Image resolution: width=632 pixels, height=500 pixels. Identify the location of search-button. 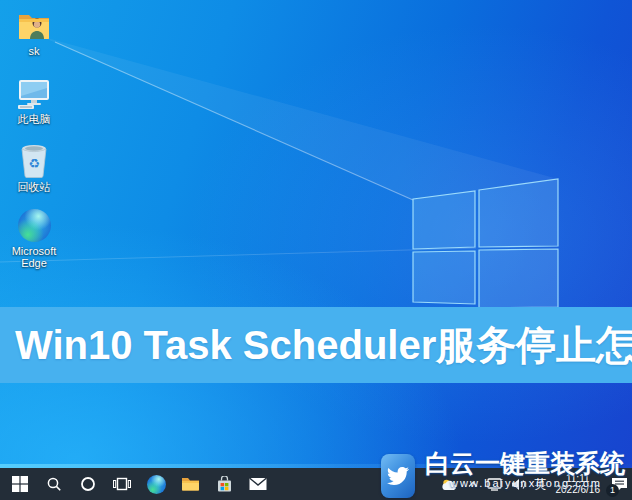
(54, 484).